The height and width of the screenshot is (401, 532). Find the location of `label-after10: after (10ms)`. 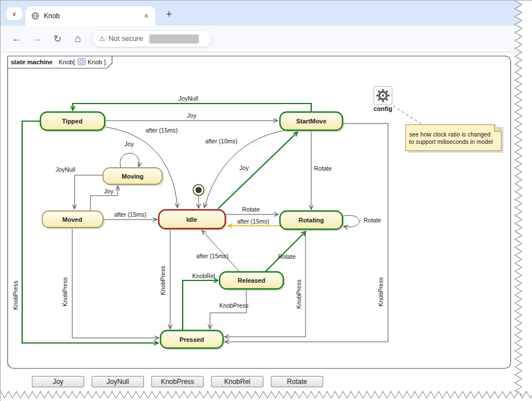

label-after10: after (10ms) is located at coordinates (222, 141).